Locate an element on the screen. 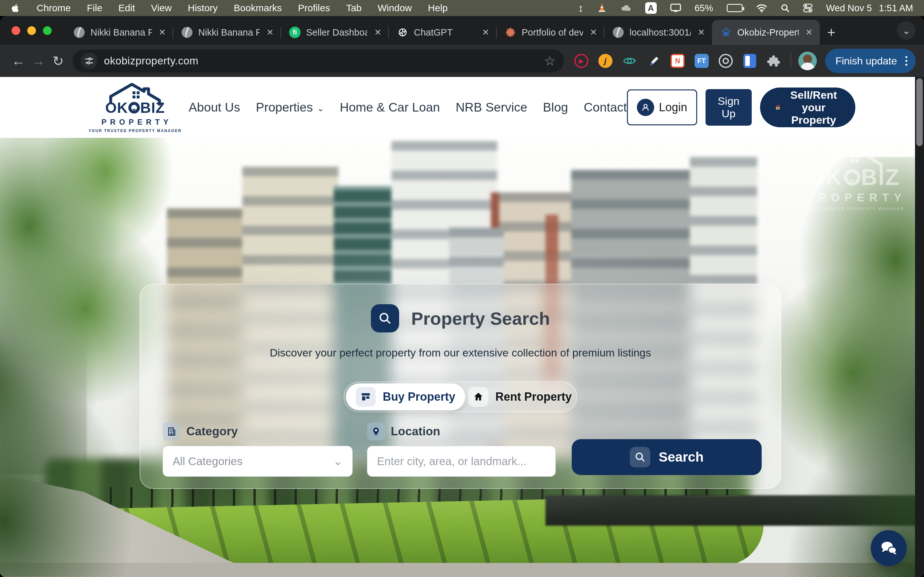  battery-icon is located at coordinates (735, 8).